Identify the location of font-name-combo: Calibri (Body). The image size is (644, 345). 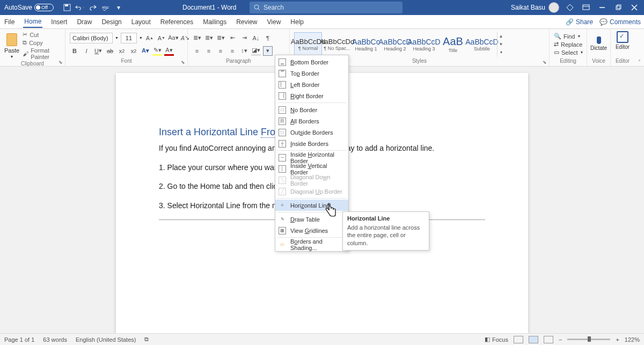
(91, 38).